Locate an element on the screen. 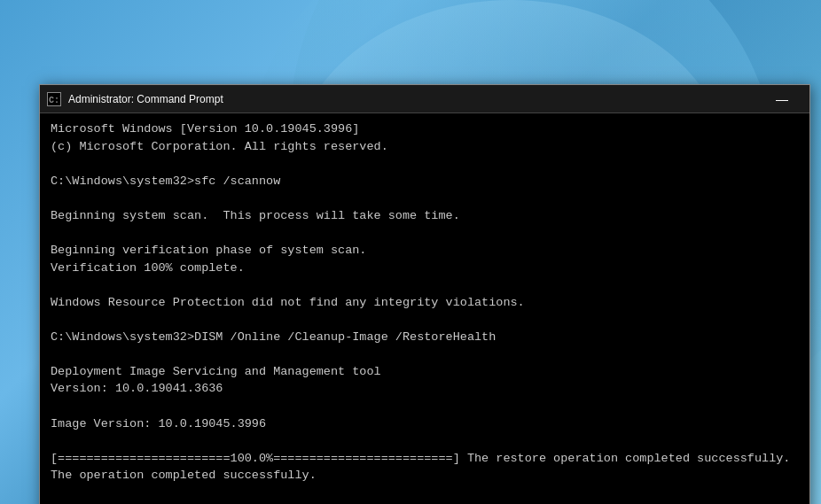 The image size is (821, 504). window-title: Administrator: Command Prompt is located at coordinates (145, 99).